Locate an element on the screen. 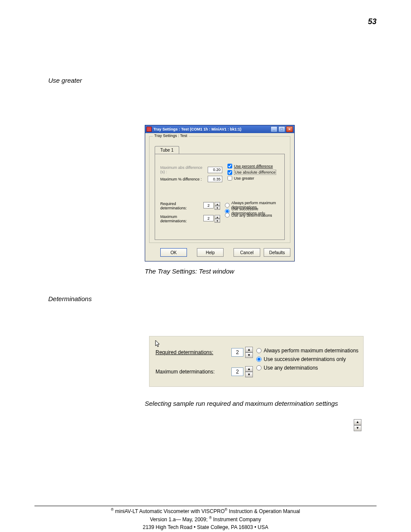 The height and width of the screenshot is (532, 411). caption-determinations: Selecting sample run required and maximu… is located at coordinates (241, 403).